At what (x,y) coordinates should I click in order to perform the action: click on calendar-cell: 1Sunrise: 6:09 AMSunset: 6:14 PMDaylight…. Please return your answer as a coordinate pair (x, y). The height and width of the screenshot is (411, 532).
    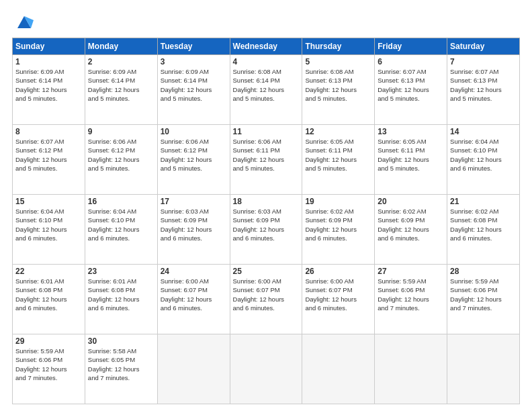
    Looking at the image, I should click on (49, 90).